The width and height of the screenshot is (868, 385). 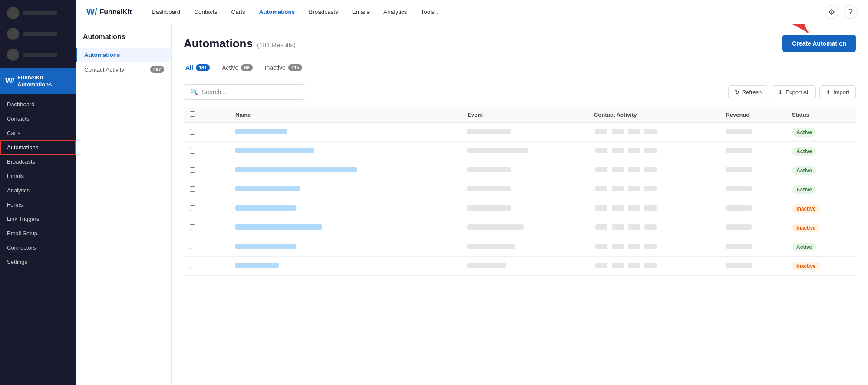 What do you see at coordinates (193, 114) in the screenshot?
I see `select-all-checkbox` at bounding box center [193, 114].